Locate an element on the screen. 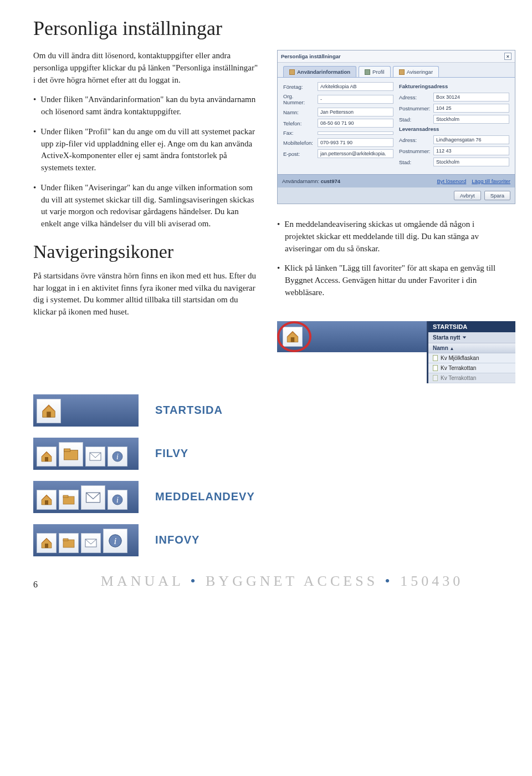 This screenshot has width=532, height=776. startpage-screenshot: STARTSIDA Starta nytt Namn ▲ Kv Mjölkfla… is located at coordinates (396, 352).